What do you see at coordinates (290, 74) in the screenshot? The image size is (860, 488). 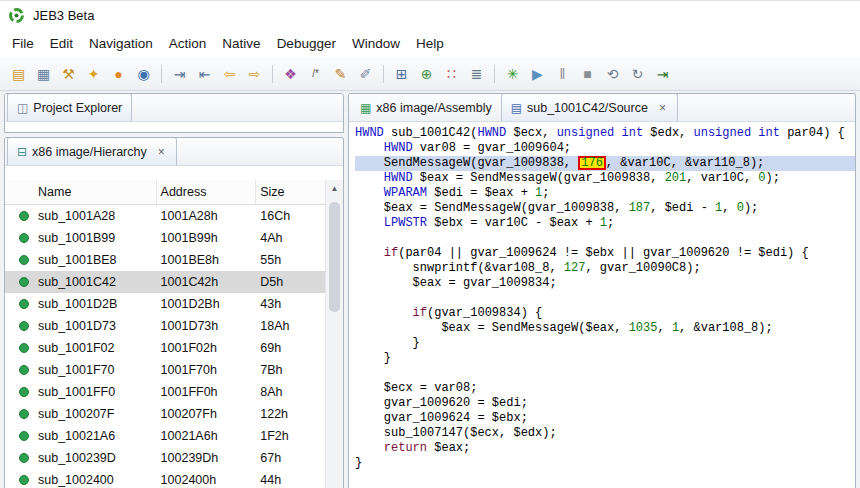 I see `cross-references-icon: ❖` at bounding box center [290, 74].